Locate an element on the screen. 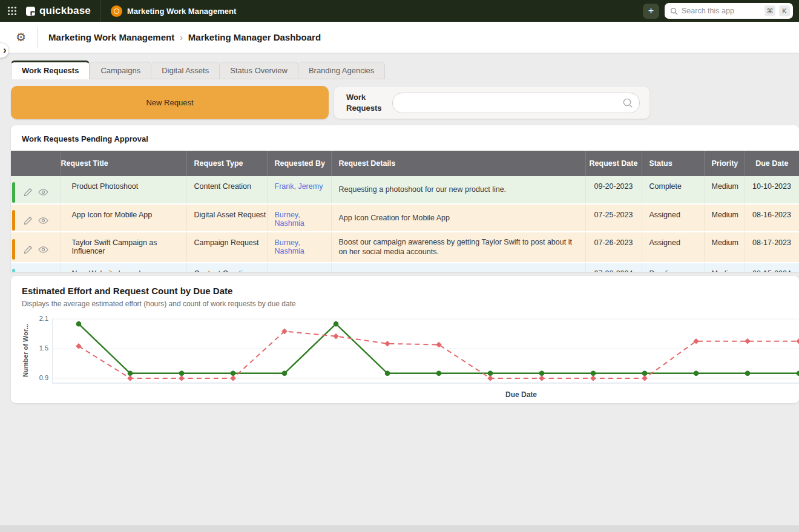 This screenshot has height=532, width=799. column-header-request-type: Request Type is located at coordinates (226, 163).